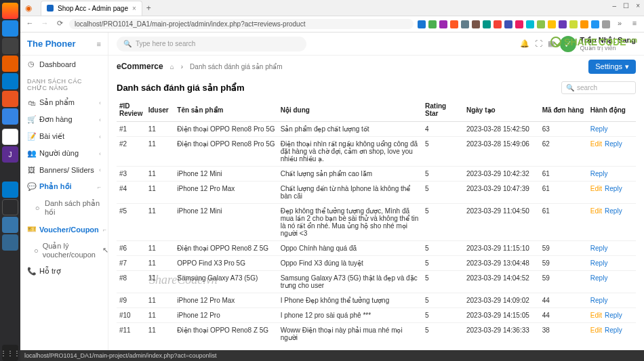 Image resolution: width=644 pixels, height=361 pixels. What do you see at coordinates (10, 46) in the screenshot?
I see `launcher-files-icon` at bounding box center [10, 46].